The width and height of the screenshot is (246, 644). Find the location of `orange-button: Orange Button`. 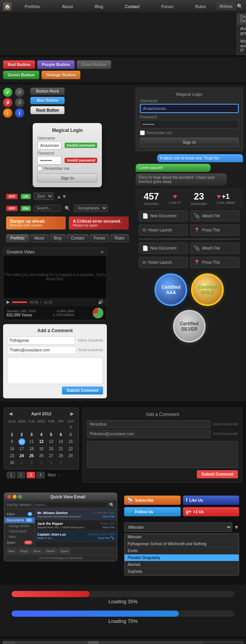

orange-button: Orange Button is located at coordinates (61, 75).